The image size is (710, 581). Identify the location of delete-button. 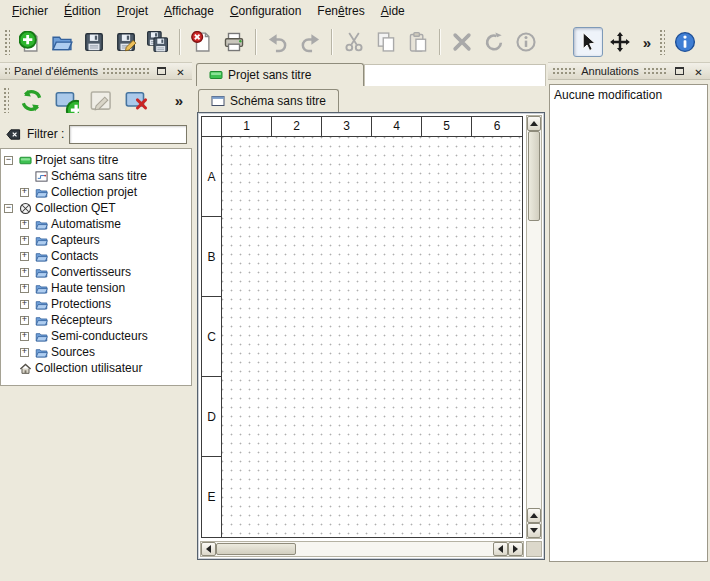
(462, 42).